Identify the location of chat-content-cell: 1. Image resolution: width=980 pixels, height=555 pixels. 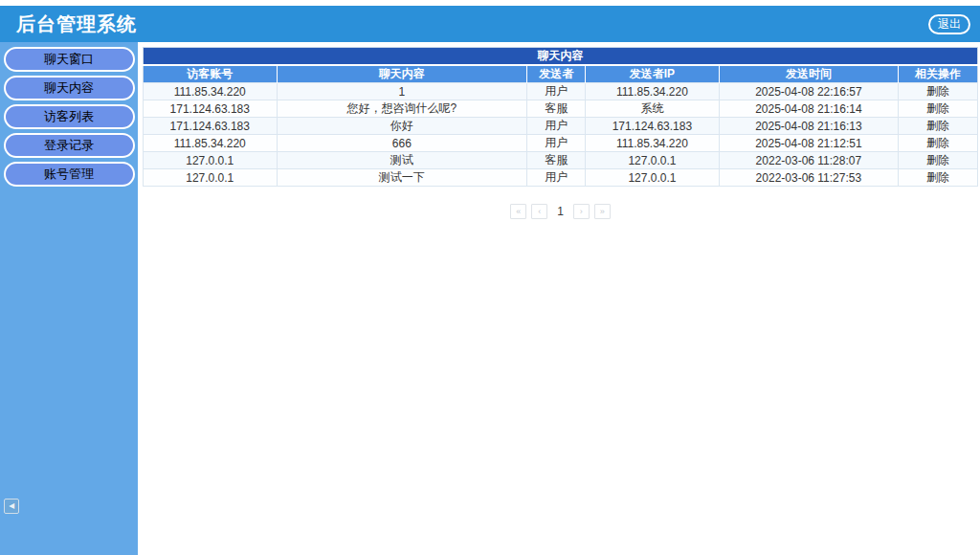
(402, 92).